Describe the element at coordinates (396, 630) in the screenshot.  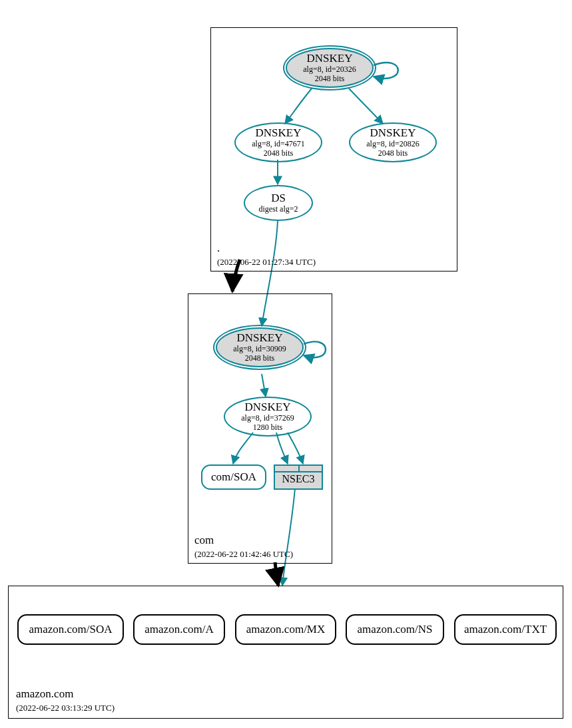
I see `record-label: amazon.com/NS` at that location.